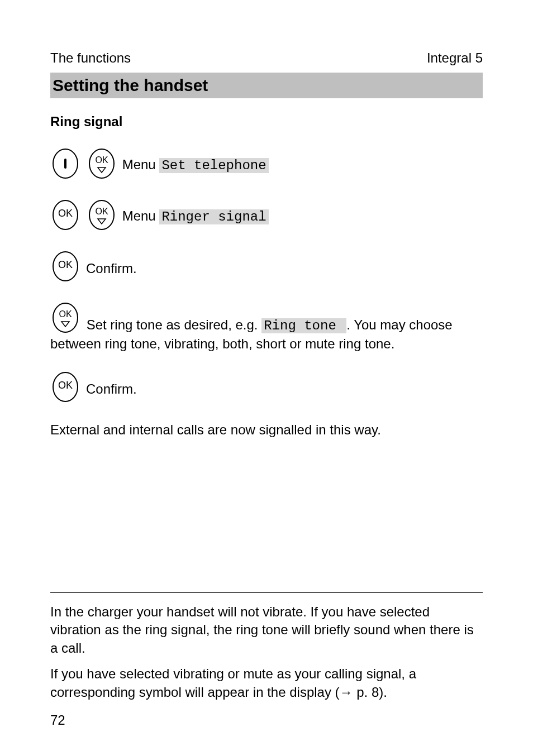 This screenshot has height=756, width=533. I want to click on header-row: The functions Integral 5, so click(266, 58).